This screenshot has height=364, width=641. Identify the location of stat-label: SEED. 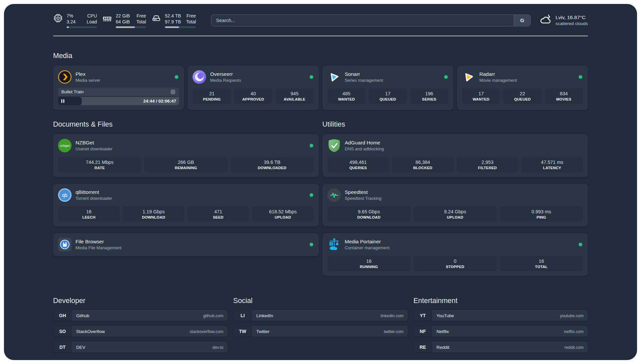
(218, 217).